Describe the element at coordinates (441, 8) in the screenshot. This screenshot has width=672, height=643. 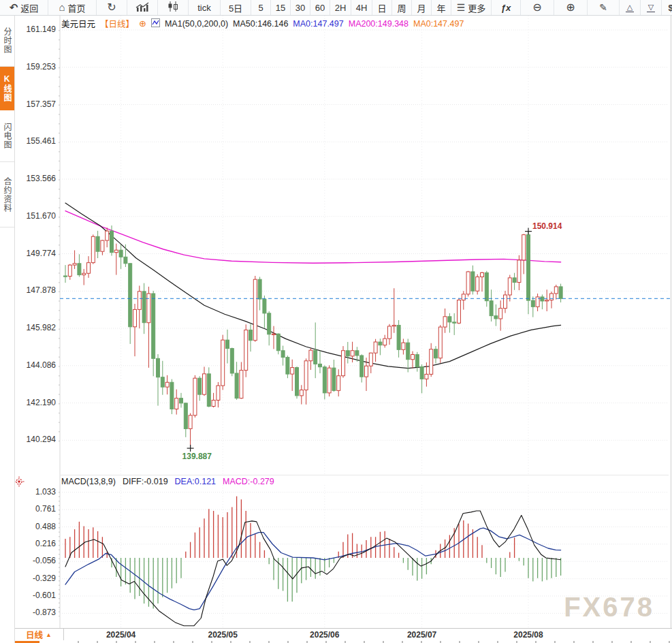
I see `period-year-button-label: 年` at that location.